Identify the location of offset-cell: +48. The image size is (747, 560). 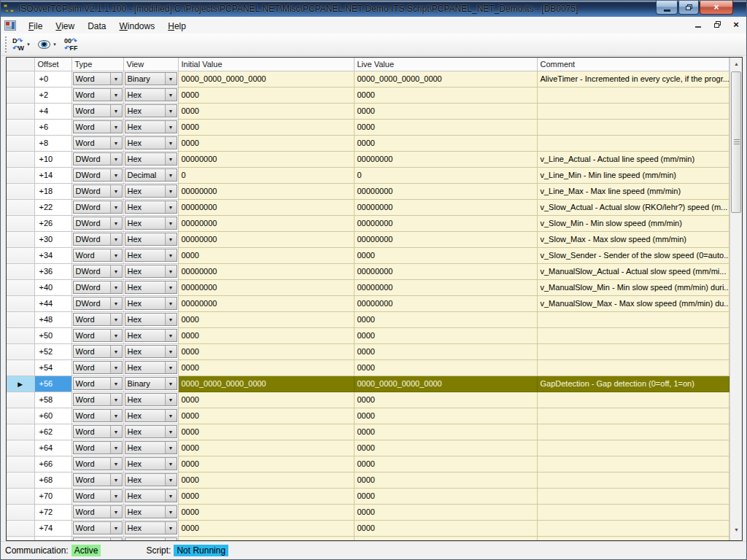
(53, 319).